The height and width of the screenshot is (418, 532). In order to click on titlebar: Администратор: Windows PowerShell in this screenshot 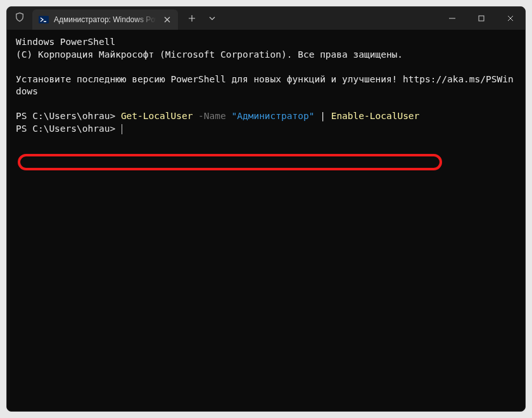, I will do `click(266, 18)`.